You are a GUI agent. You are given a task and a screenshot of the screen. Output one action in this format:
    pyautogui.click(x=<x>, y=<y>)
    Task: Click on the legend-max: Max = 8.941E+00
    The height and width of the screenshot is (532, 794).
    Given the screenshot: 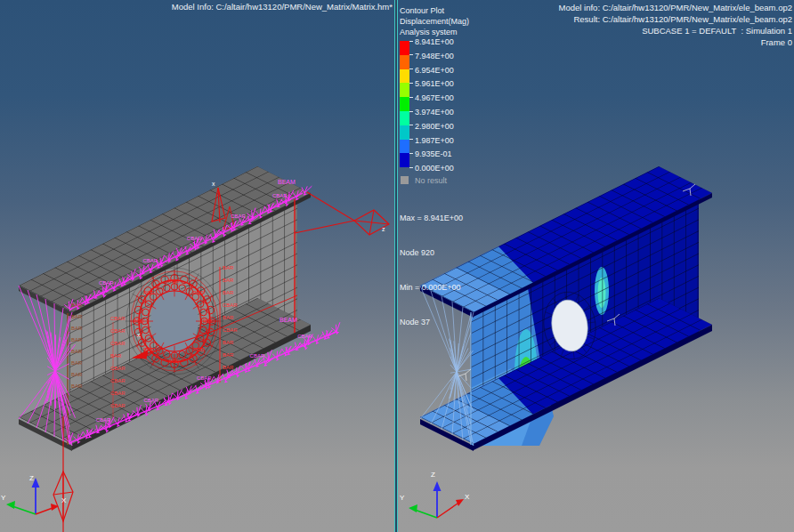 What is the action you would take?
    pyautogui.click(x=466, y=219)
    